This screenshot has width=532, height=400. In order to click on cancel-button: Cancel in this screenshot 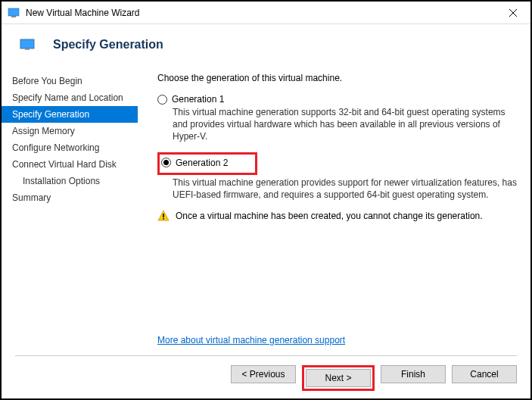, I will do `click(484, 374)`.